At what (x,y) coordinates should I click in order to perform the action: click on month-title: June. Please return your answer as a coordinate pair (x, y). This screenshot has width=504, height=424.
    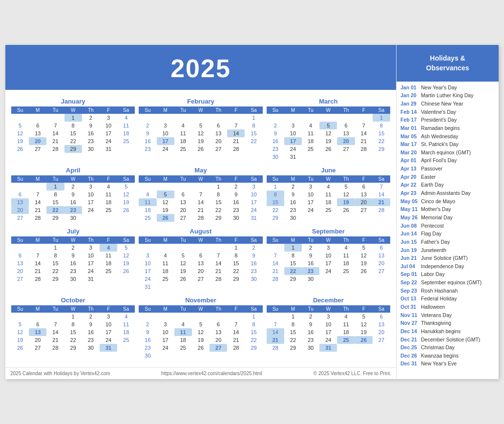
    Looking at the image, I should click on (328, 170).